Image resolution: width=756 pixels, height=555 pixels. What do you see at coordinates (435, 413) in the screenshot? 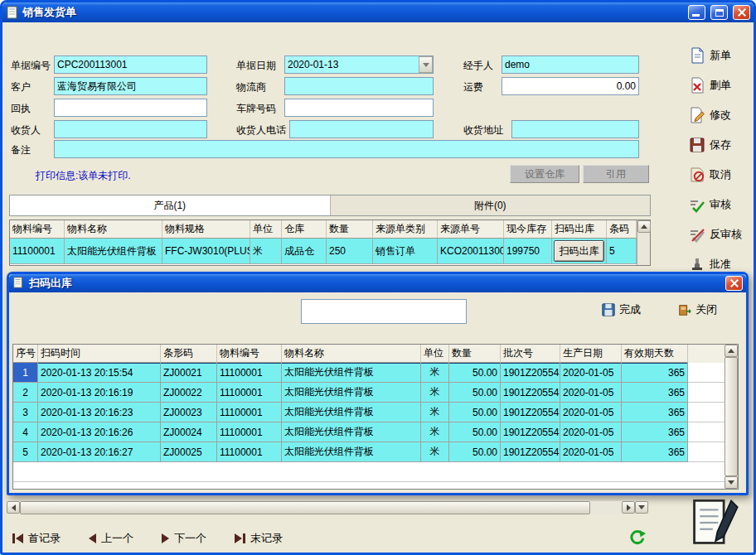
I see `cell-unit: 米` at bounding box center [435, 413].